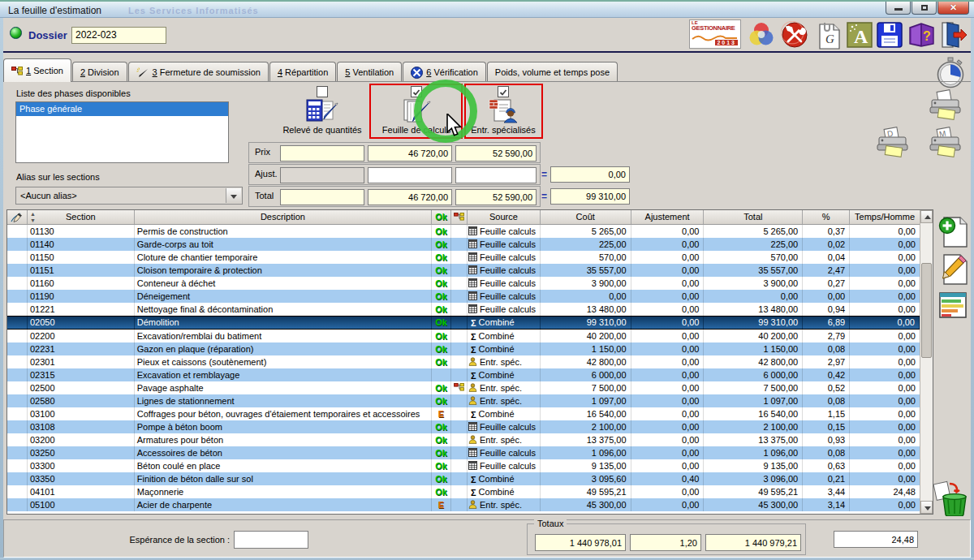 This screenshot has width=974, height=560. What do you see at coordinates (885, 505) in the screenshot?
I see `row-temps: 0,00` at bounding box center [885, 505].